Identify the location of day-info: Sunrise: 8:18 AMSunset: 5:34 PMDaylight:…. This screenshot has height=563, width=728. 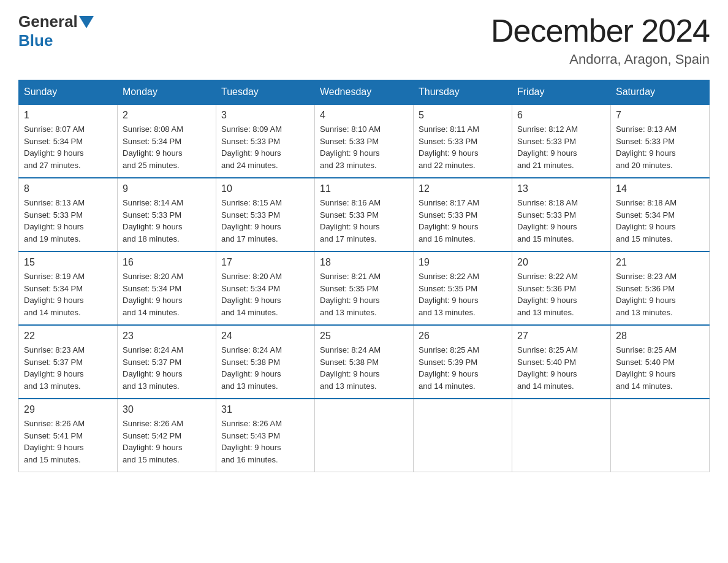
(660, 221).